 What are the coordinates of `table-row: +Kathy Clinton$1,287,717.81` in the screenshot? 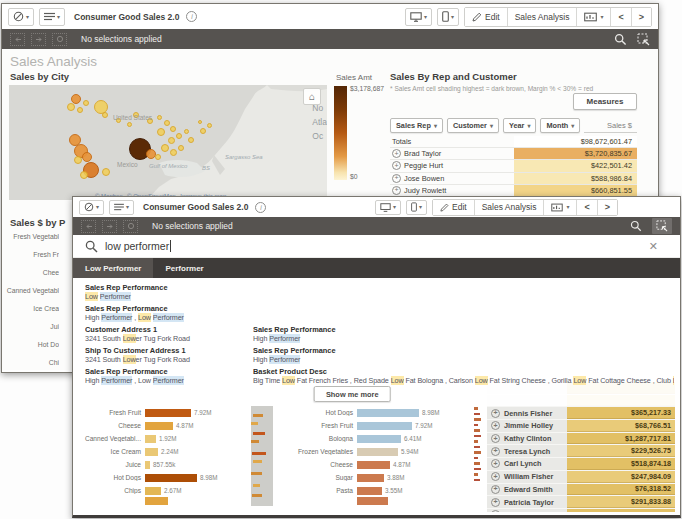 It's located at (581, 440).